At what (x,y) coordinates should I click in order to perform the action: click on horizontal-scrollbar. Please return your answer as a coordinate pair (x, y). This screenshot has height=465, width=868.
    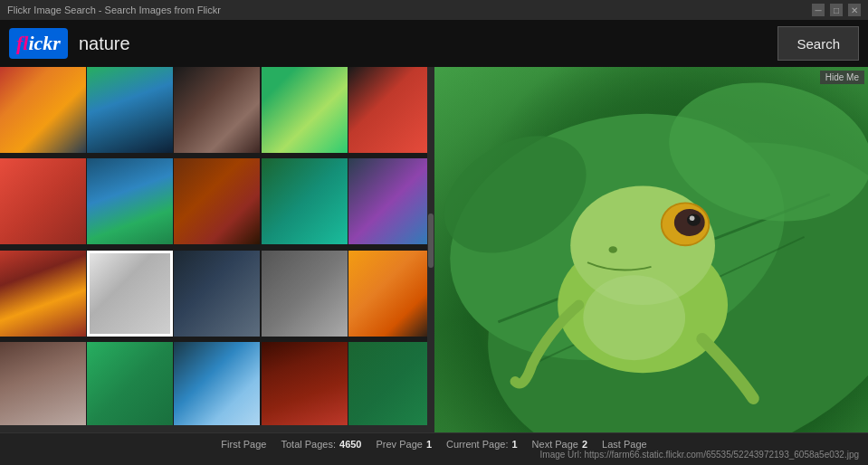
    Looking at the image, I should click on (217, 429).